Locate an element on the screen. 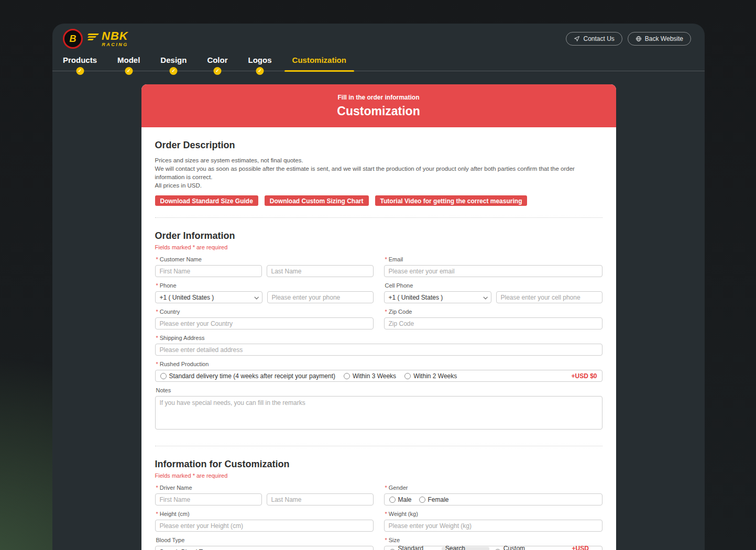 The height and width of the screenshot is (550, 756). description-line: All prices in USD. is located at coordinates (379, 185).